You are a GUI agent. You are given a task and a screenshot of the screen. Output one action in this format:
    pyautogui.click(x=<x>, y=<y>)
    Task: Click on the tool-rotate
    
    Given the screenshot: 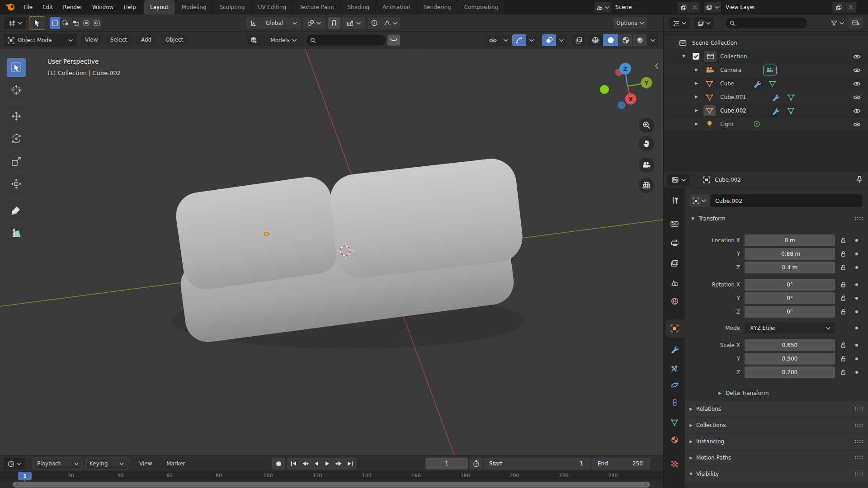 What is the action you would take?
    pyautogui.click(x=16, y=139)
    